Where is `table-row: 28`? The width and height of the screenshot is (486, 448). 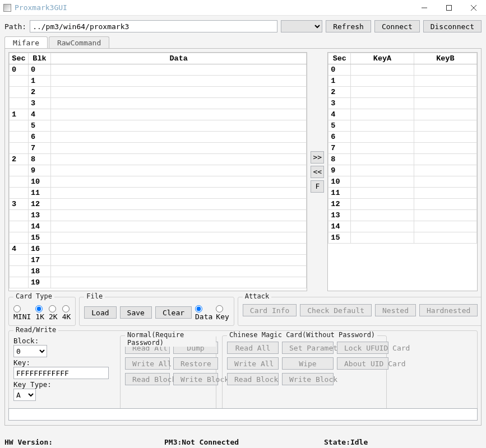 table-row: 28 is located at coordinates (158, 160).